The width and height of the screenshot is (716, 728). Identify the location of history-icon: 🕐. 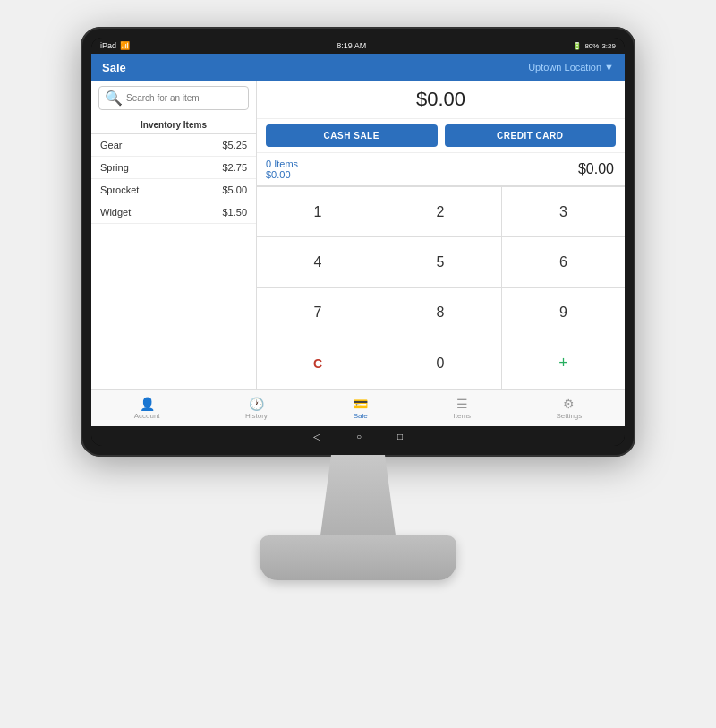
(256, 404).